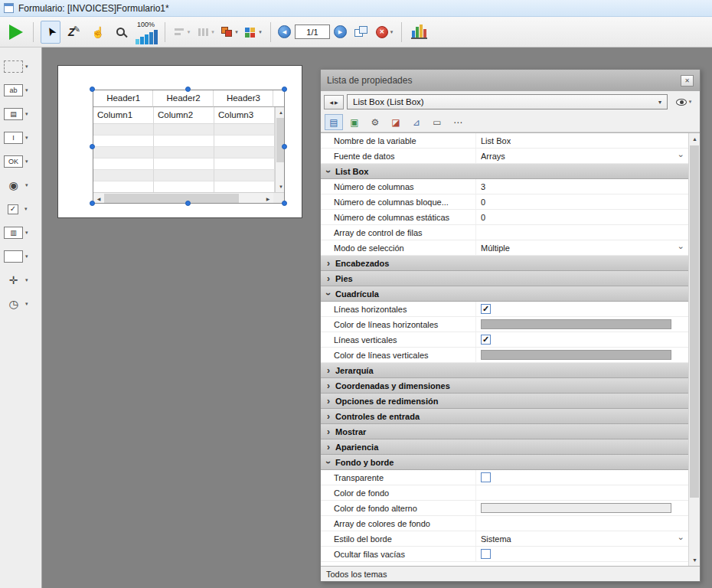 The height and width of the screenshot is (588, 712). Describe the element at coordinates (688, 81) in the screenshot. I see `close-button: ✕` at that location.